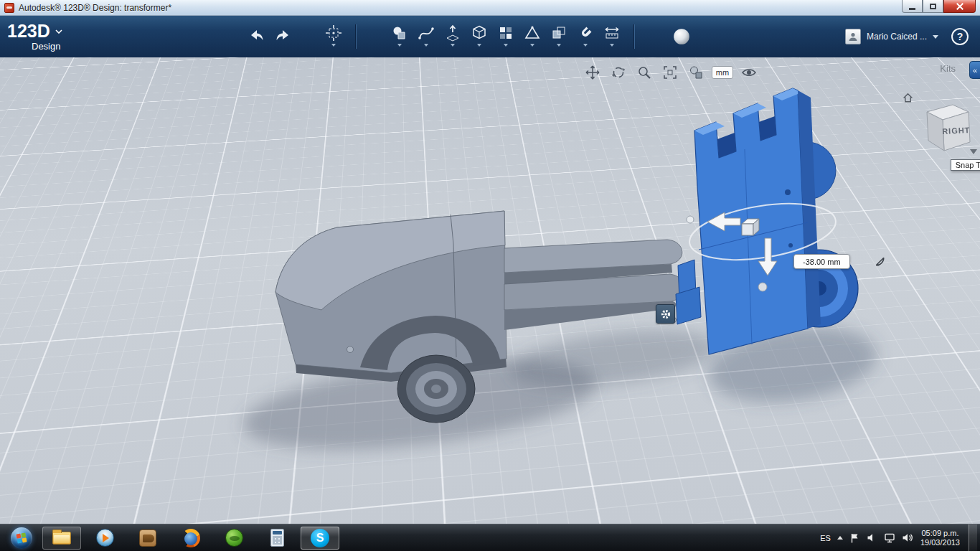  What do you see at coordinates (956, 131) in the screenshot?
I see `viewcube-face-label: RIGHT` at bounding box center [956, 131].